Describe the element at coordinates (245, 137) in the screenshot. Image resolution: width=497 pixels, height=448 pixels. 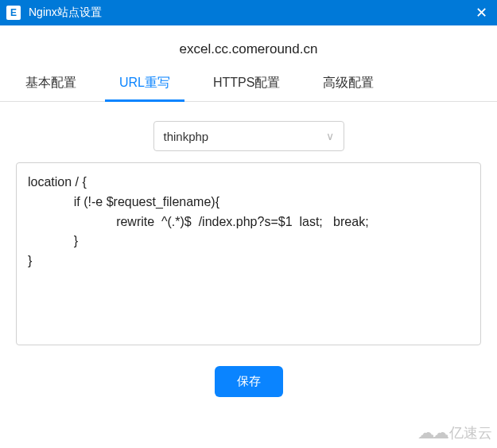
I see `select-value: thinkphp` at that location.